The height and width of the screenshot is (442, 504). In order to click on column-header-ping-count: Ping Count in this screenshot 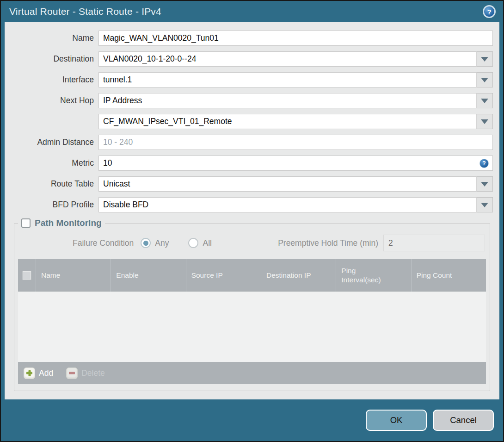, I will do `click(449, 275)`.